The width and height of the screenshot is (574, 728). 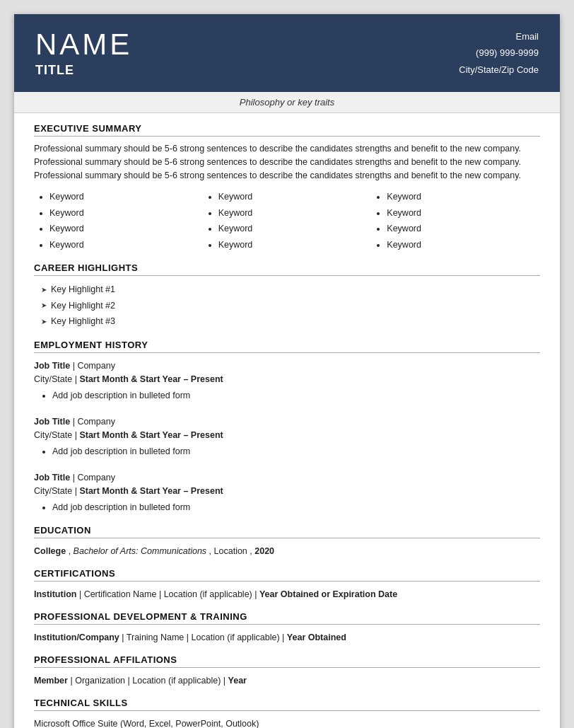 What do you see at coordinates (83, 45) in the screenshot?
I see `header-name: NAME` at bounding box center [83, 45].